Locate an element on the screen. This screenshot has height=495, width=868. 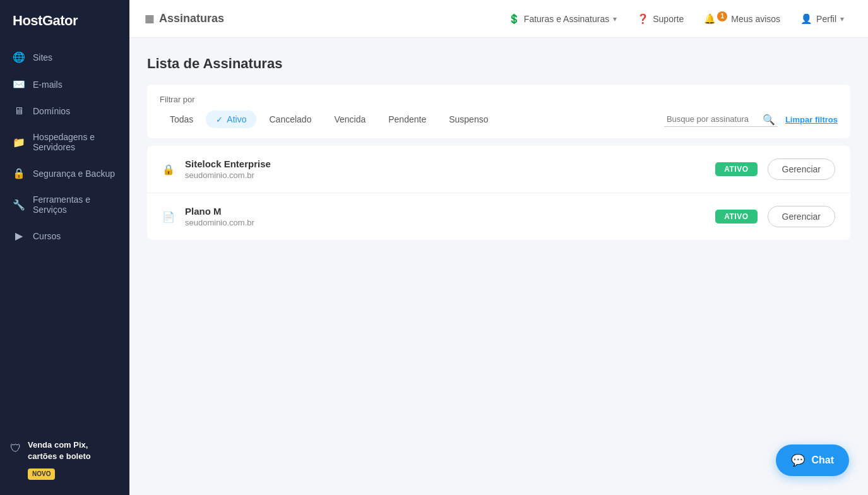
sub-name: Plano M is located at coordinates (445, 211).